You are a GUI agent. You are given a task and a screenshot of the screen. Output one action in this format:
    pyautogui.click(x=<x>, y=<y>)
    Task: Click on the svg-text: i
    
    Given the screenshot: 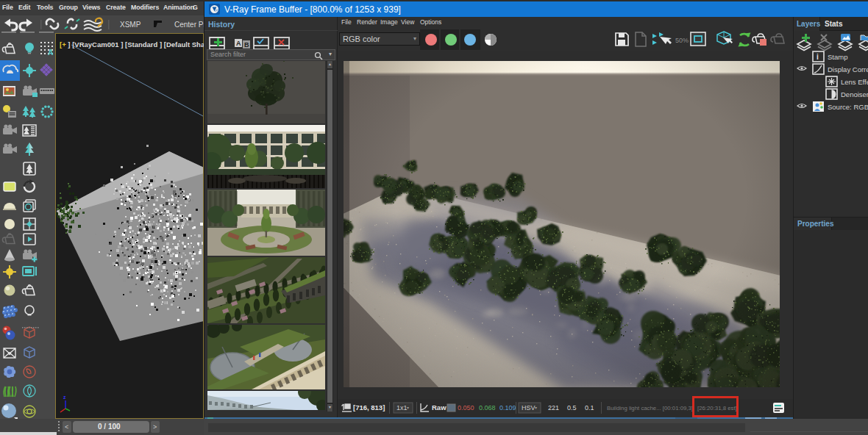 What is the action you would take?
    pyautogui.click(x=818, y=57)
    